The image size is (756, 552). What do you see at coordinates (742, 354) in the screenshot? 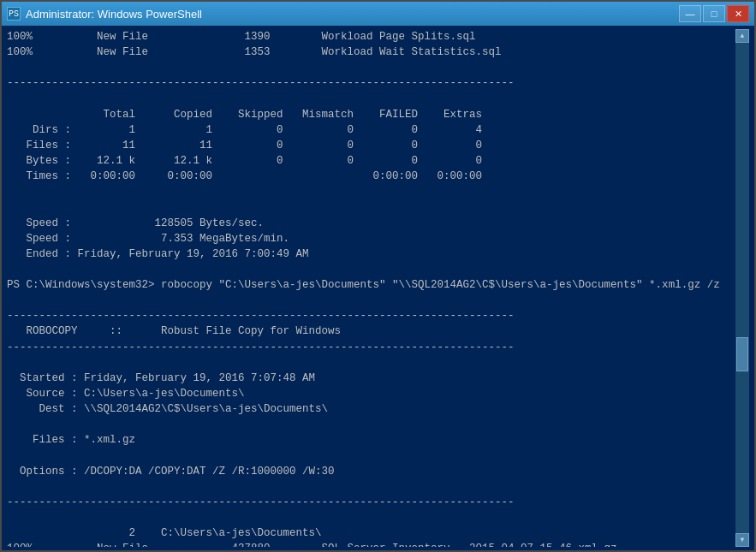
I see `scroll-thumb` at bounding box center [742, 354].